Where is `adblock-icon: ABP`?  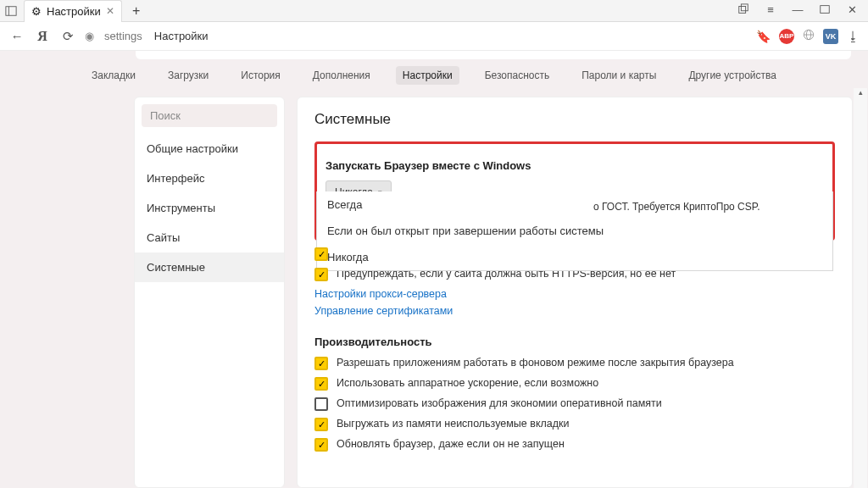 adblock-icon: ABP is located at coordinates (787, 36).